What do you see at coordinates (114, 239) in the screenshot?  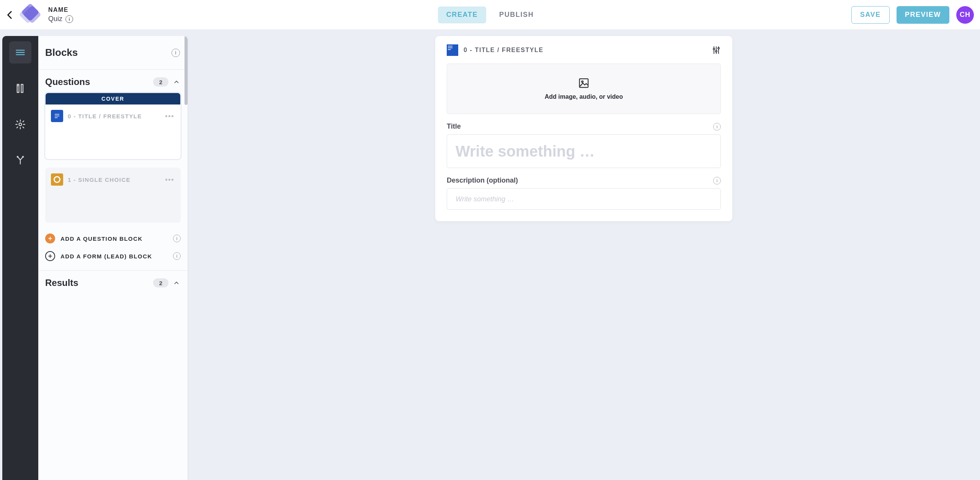 I see `add-question-label: ADD A QUESTION BLOCK` at bounding box center [114, 239].